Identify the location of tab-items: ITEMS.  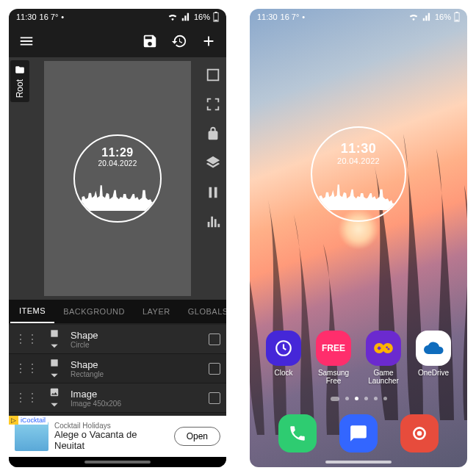
(32, 311).